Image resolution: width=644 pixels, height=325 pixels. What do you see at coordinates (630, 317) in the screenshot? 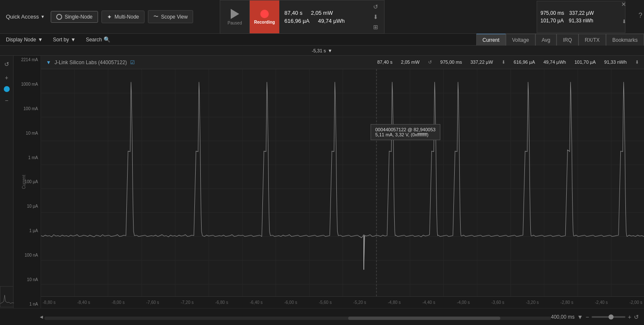
I see `zoom-plus-button: +` at bounding box center [630, 317].